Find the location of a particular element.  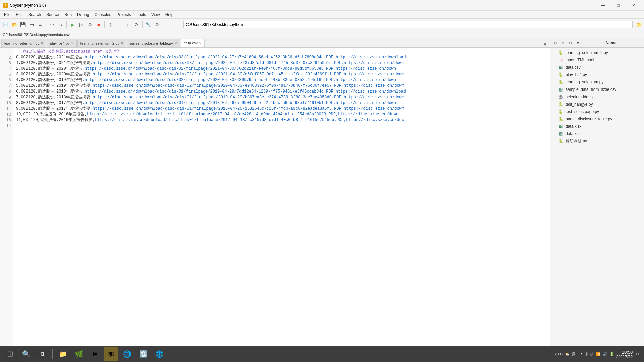

time-display: 10:50 is located at coordinates (625, 352).